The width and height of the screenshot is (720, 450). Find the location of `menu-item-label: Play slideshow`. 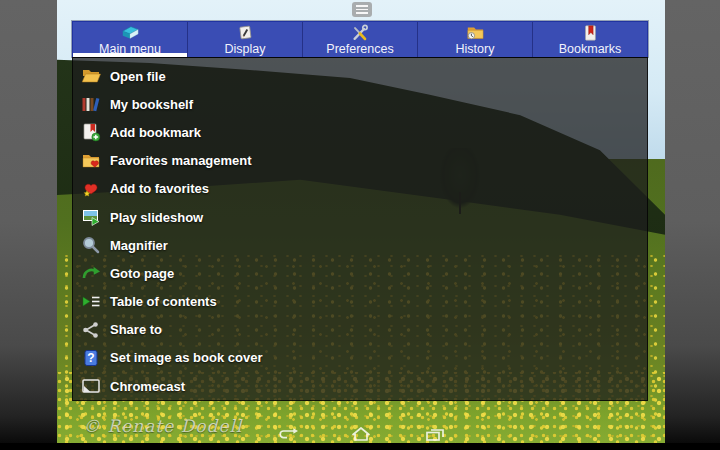

menu-item-label: Play slideshow is located at coordinates (156, 218).